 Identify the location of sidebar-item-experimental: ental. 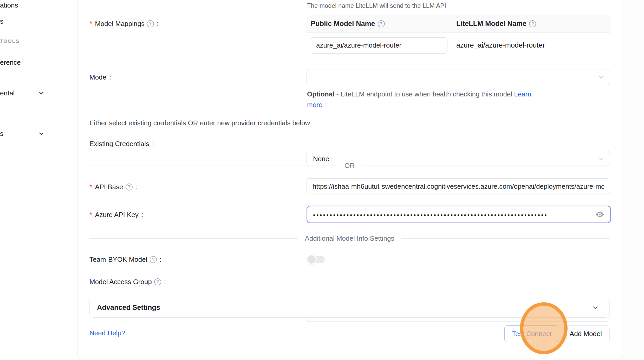
(25, 93).